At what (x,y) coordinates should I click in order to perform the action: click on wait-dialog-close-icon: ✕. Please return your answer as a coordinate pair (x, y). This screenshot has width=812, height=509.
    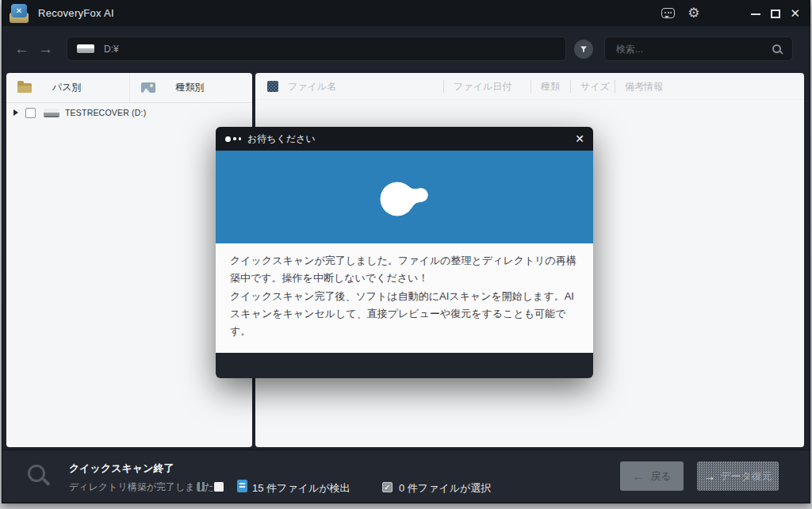
    Looking at the image, I should click on (580, 139).